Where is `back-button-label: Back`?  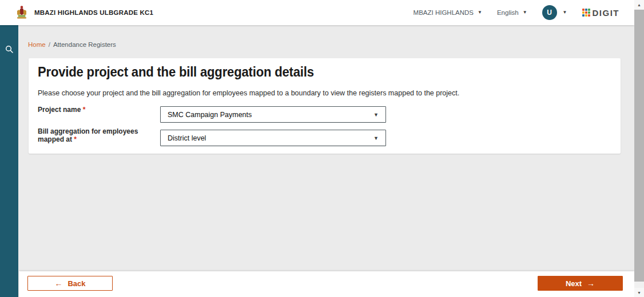
back-button-label: Back is located at coordinates (77, 283).